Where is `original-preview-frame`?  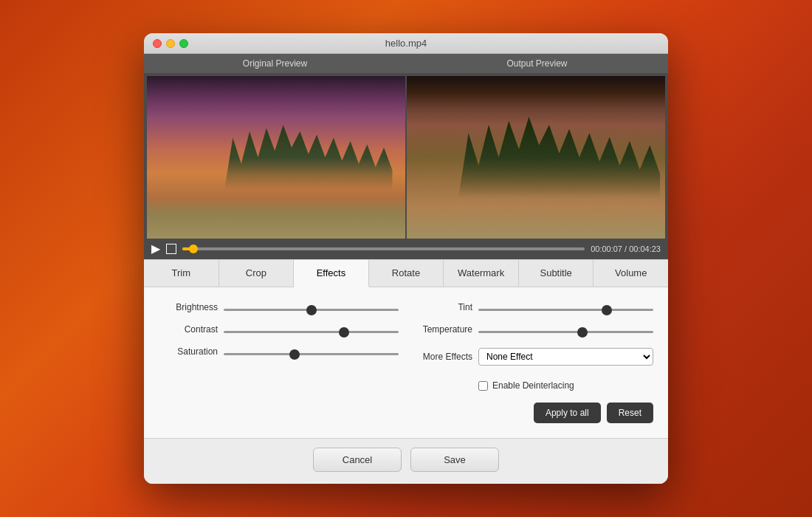 original-preview-frame is located at coordinates (276, 157).